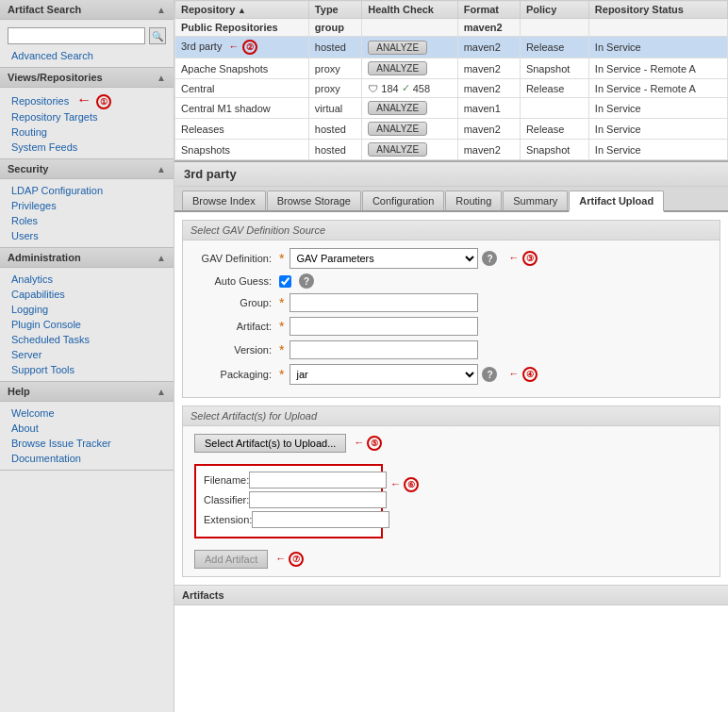 Image resolution: width=728 pixels, height=712 pixels. I want to click on sidebar-item-support-tools: Support Tools, so click(87, 370).